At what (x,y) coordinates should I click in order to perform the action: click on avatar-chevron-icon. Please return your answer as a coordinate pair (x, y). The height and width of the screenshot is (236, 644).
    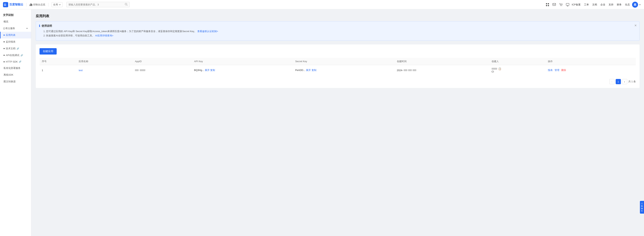
    Looking at the image, I should click on (640, 5).